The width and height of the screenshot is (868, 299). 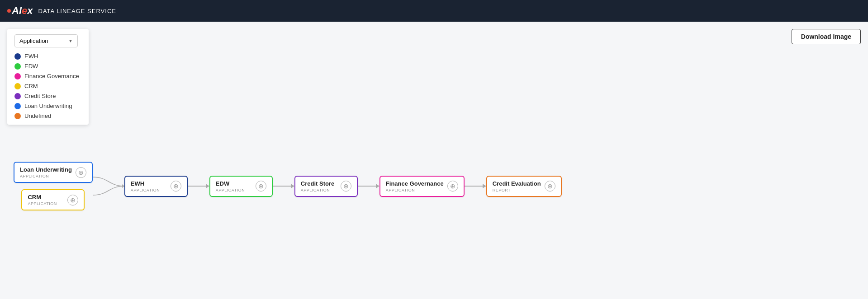 What do you see at coordinates (31, 66) in the screenshot?
I see `legend-label: EDW` at bounding box center [31, 66].